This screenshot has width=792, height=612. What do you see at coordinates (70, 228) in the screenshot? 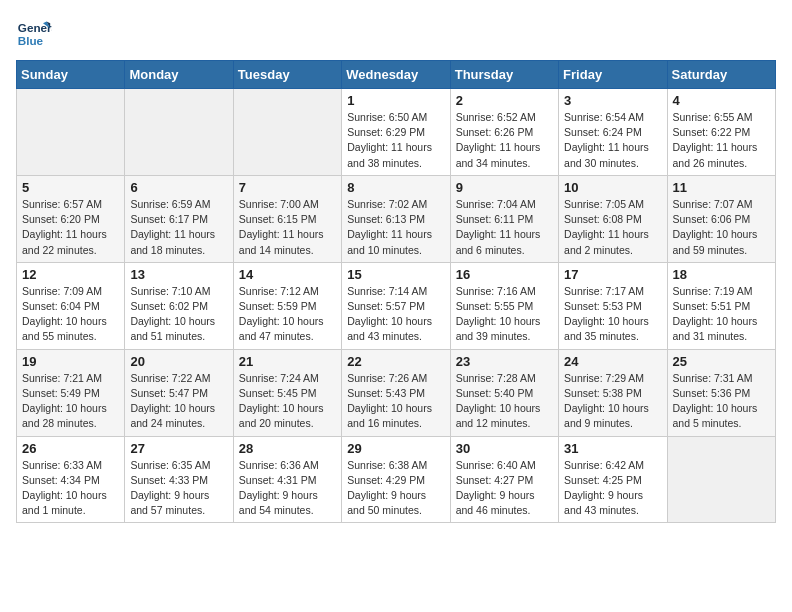
I see `day-info: Sunrise: 6:57 AMSunset: 6:20 PMDaylight:…` at bounding box center [70, 228].